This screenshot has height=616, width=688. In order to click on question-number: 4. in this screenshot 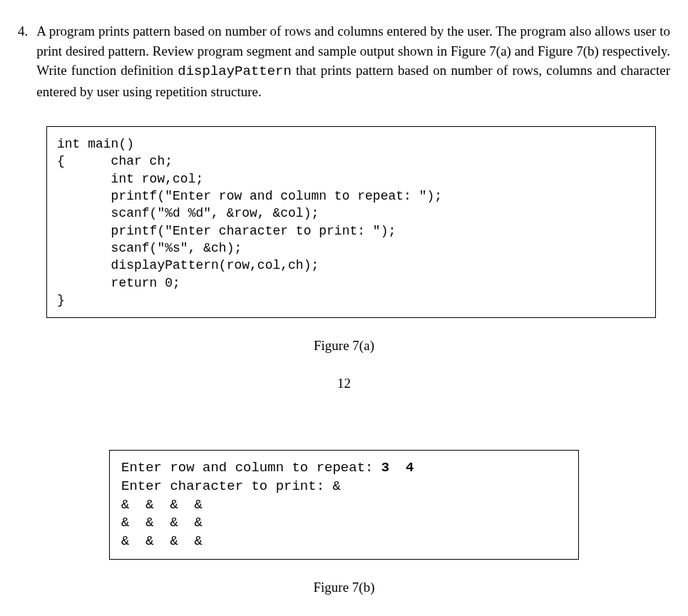, I will do `click(23, 61)`.